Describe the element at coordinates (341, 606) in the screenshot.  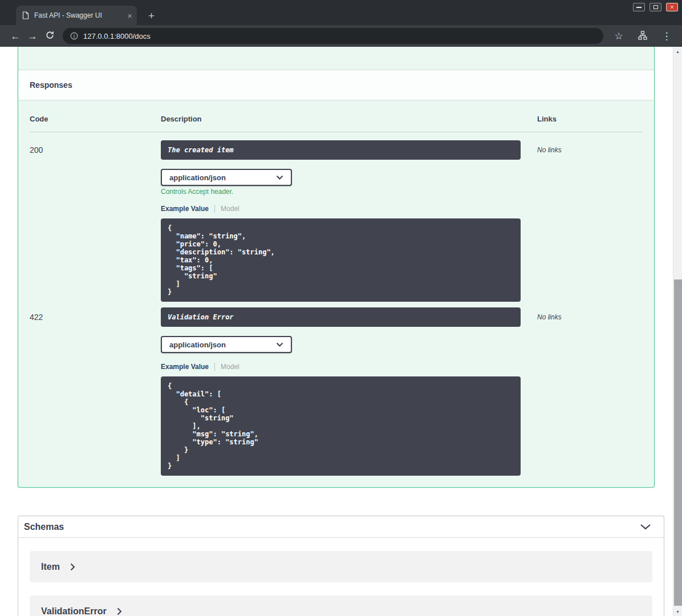
I see `schema-validationerror-row: ValidationError` at that location.